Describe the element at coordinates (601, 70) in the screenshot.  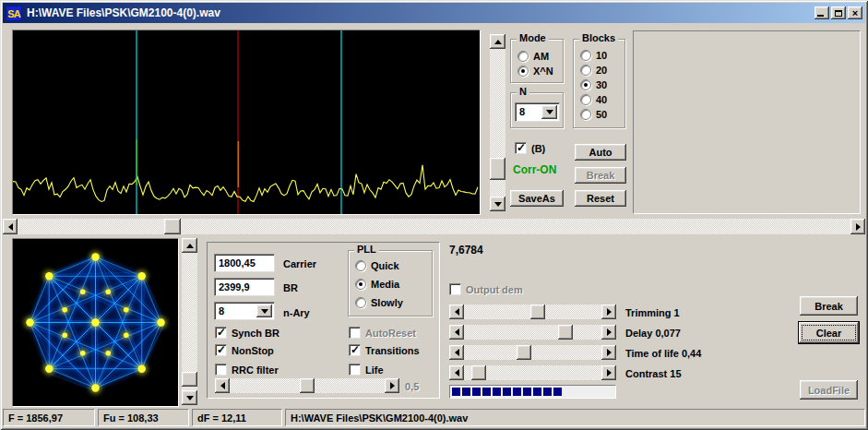
I see `radio-label: 20` at that location.